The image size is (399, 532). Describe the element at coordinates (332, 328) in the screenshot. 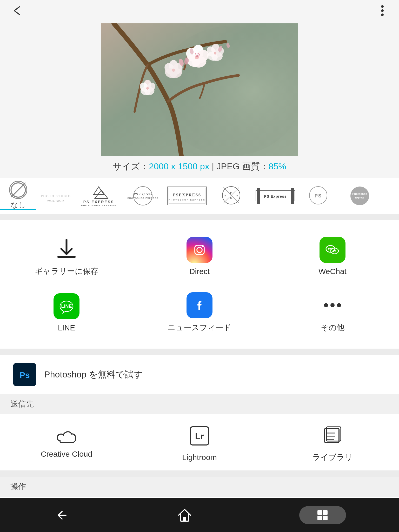

I see `more-label: その他` at that location.